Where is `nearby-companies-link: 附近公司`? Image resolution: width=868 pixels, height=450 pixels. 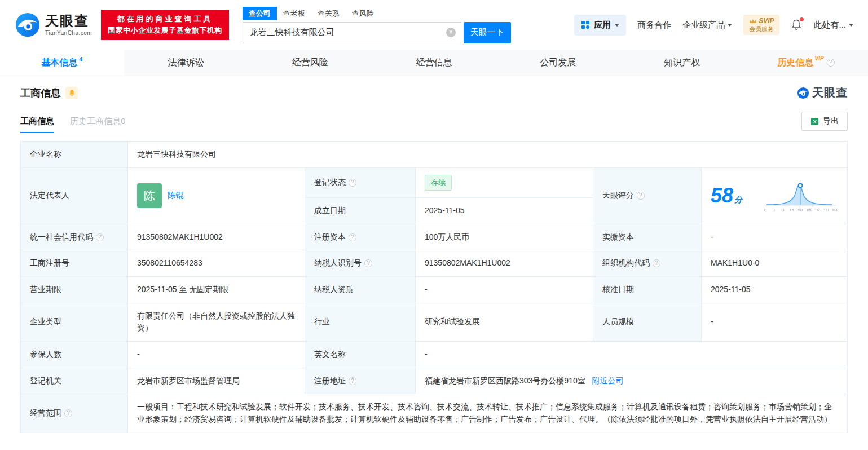
nearby-companies-link: 附近公司 is located at coordinates (608, 381).